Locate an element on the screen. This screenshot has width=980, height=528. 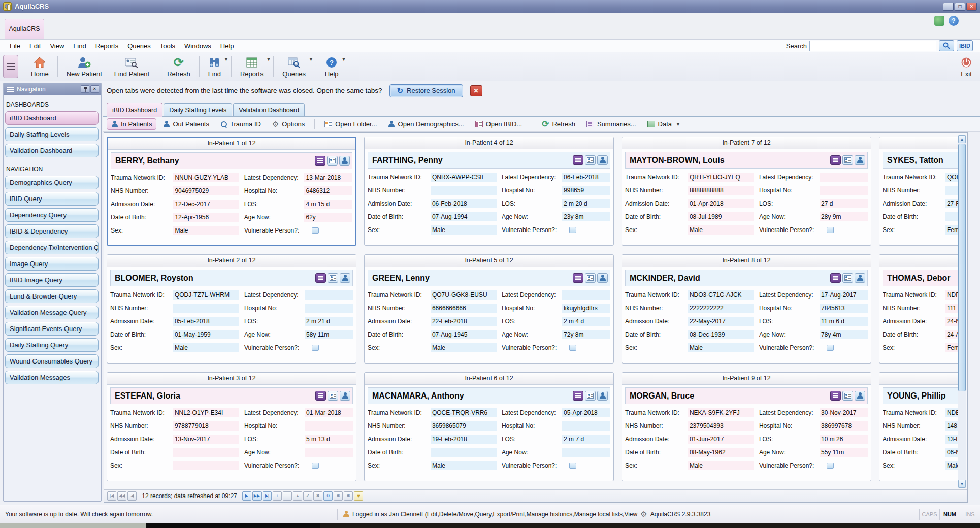
menu-item: Queries is located at coordinates (139, 46).